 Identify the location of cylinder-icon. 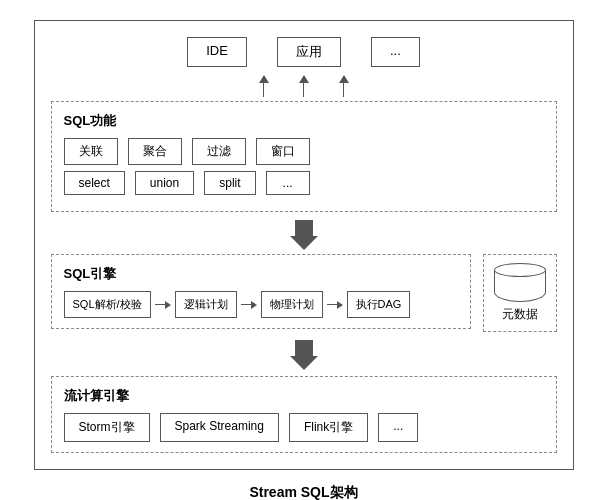
(520, 282).